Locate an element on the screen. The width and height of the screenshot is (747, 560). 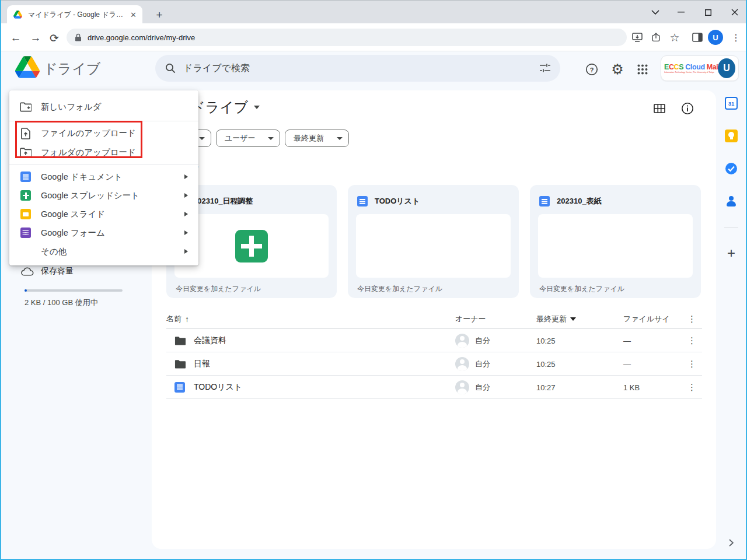
tab-search-chevron-icon is located at coordinates (655, 12).